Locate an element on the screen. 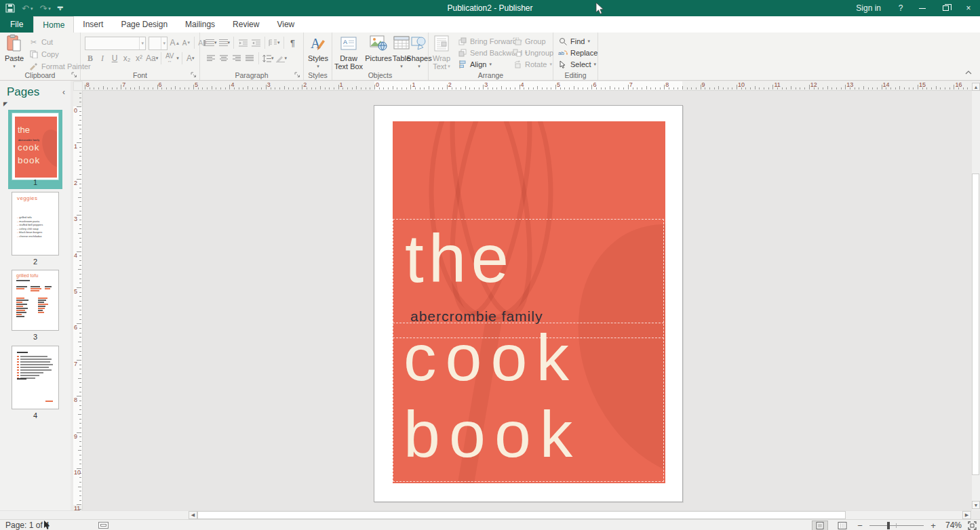  zoom-slider-thumb is located at coordinates (888, 526).